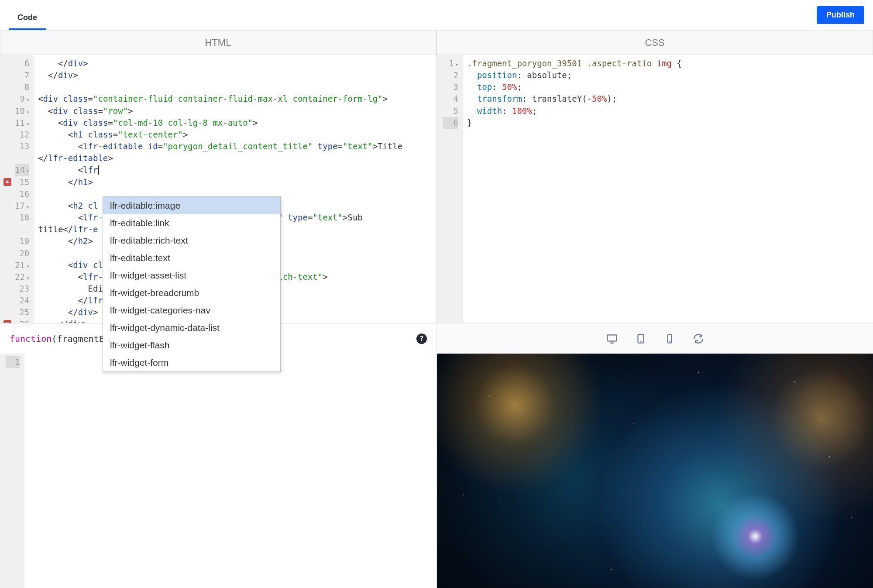 The height and width of the screenshot is (588, 873). What do you see at coordinates (422, 339) in the screenshot?
I see `help-icon: ?` at bounding box center [422, 339].